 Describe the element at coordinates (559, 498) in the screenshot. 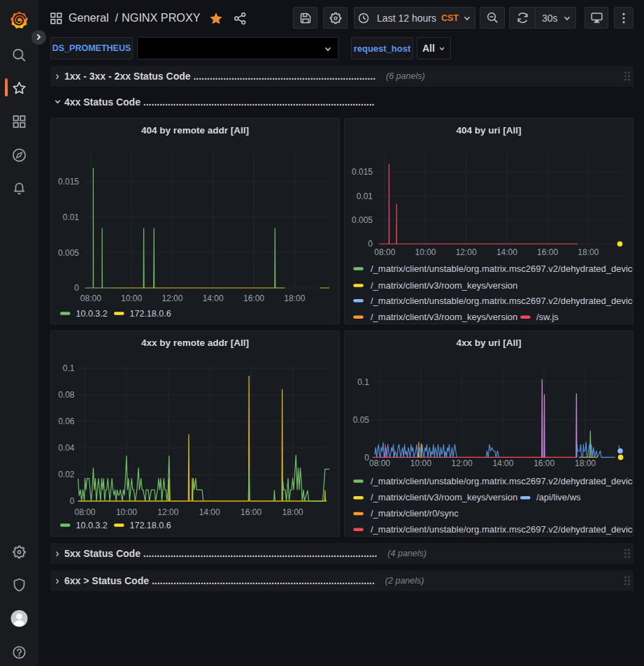

I see `svg-text: /api/live/ws` at that location.